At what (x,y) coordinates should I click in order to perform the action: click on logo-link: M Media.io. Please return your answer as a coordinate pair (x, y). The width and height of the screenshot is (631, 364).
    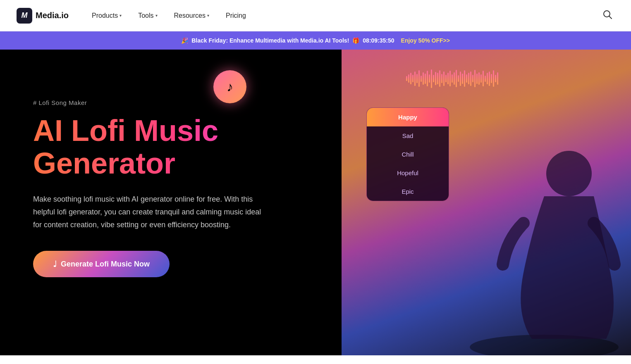
    Looking at the image, I should click on (43, 16).